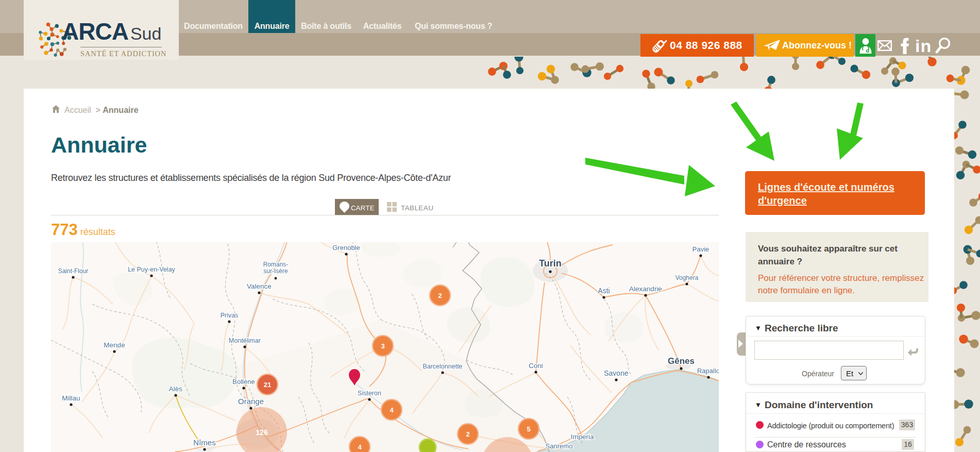  What do you see at coordinates (262, 432) in the screenshot?
I see `svg-text: 126` at bounding box center [262, 432].